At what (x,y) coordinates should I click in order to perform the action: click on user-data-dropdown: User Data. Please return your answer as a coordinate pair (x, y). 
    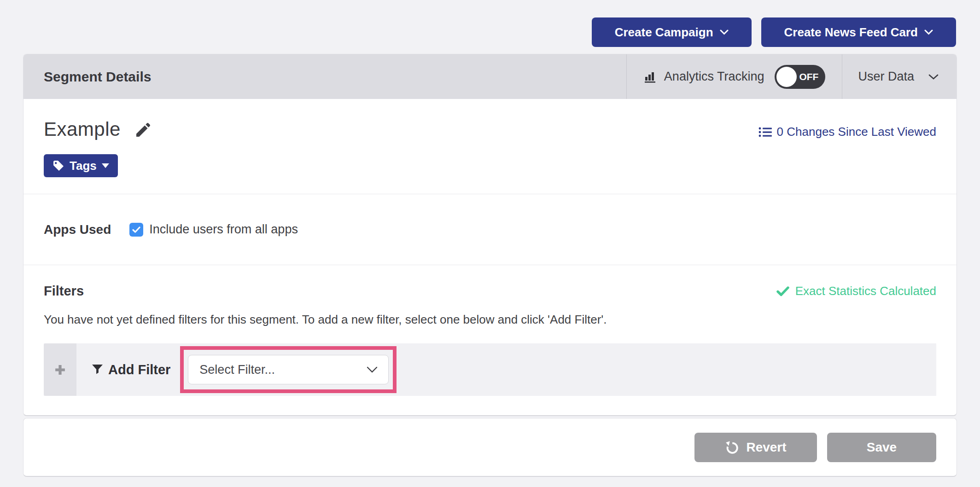
    Looking at the image, I should click on (899, 76).